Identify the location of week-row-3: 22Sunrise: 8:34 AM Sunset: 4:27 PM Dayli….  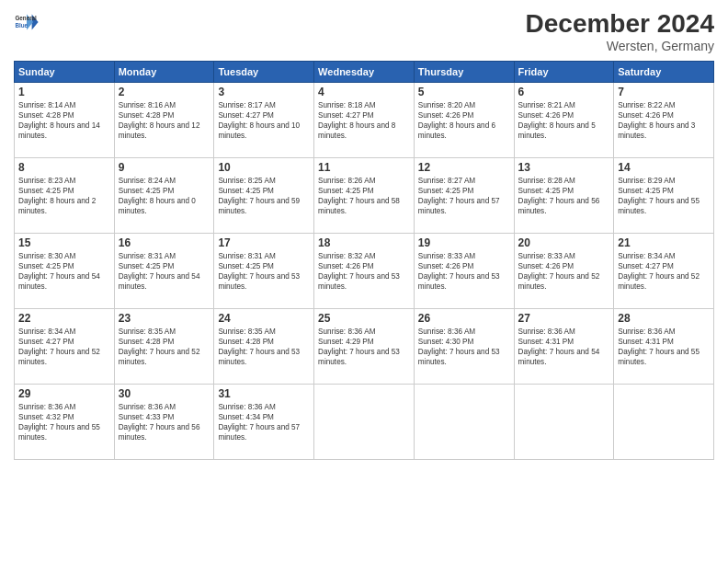
(364, 347).